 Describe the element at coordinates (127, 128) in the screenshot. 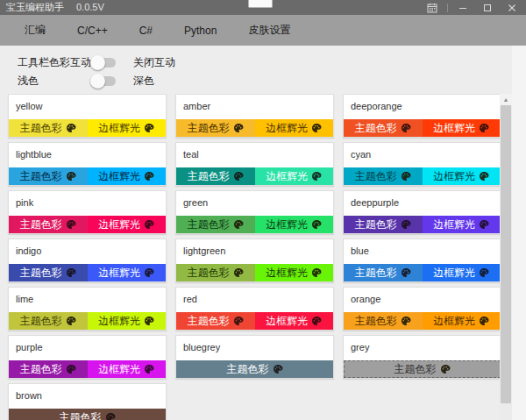

I see `border-glow-button-yellow: 边框辉光` at that location.